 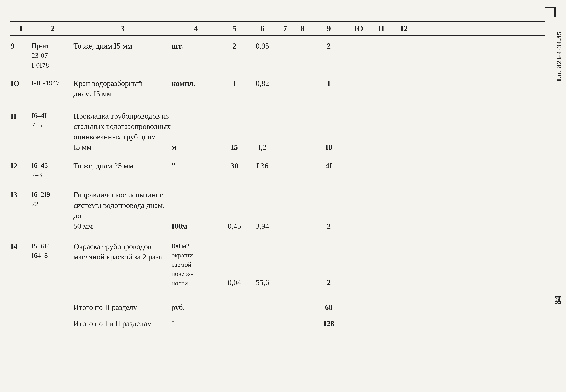 What do you see at coordinates (329, 307) in the screenshot?
I see `summary-1-total: 68` at bounding box center [329, 307].